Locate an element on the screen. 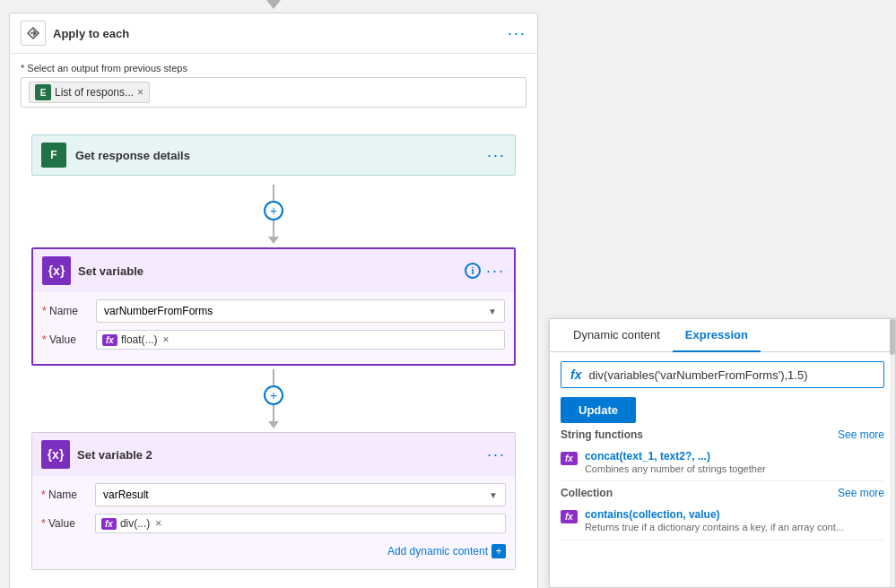  set-var-1-icon: {x} is located at coordinates (57, 271).